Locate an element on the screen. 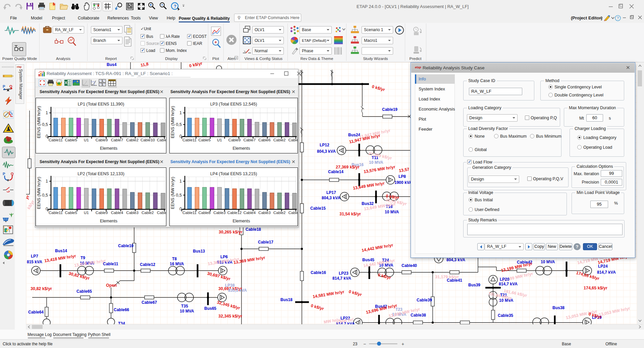  svg-text: LP2 (Total EENS 12,133) is located at coordinates (101, 174).